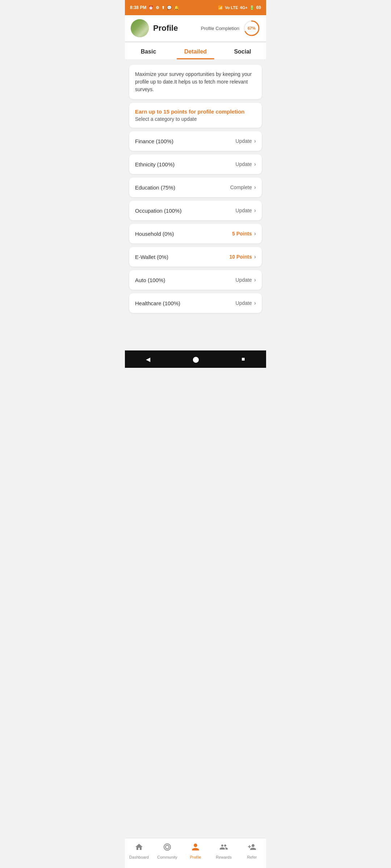  What do you see at coordinates (154, 28) in the screenshot?
I see `header-left: Profile` at bounding box center [154, 28].